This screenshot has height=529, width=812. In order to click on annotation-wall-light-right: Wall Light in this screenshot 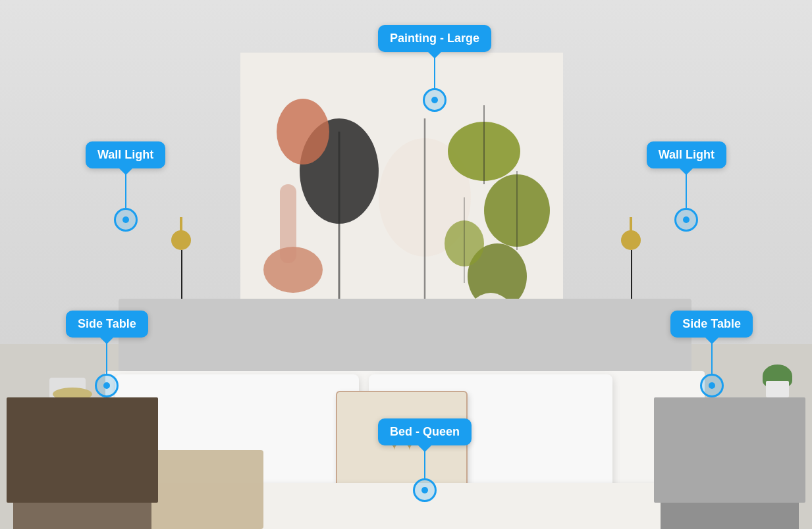, I will do `click(686, 187)`.